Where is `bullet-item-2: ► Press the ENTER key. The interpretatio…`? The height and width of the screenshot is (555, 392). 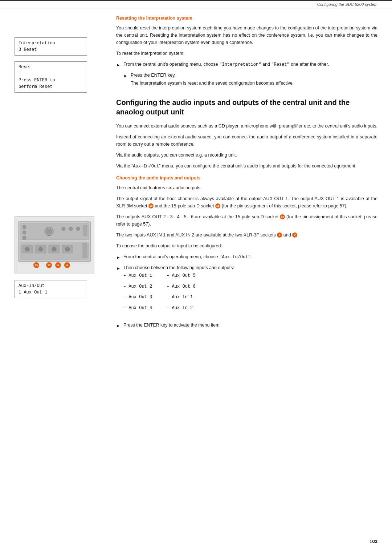 bullet-item-2: ► Press the ENTER key. The interpretatio… is located at coordinates (247, 79).